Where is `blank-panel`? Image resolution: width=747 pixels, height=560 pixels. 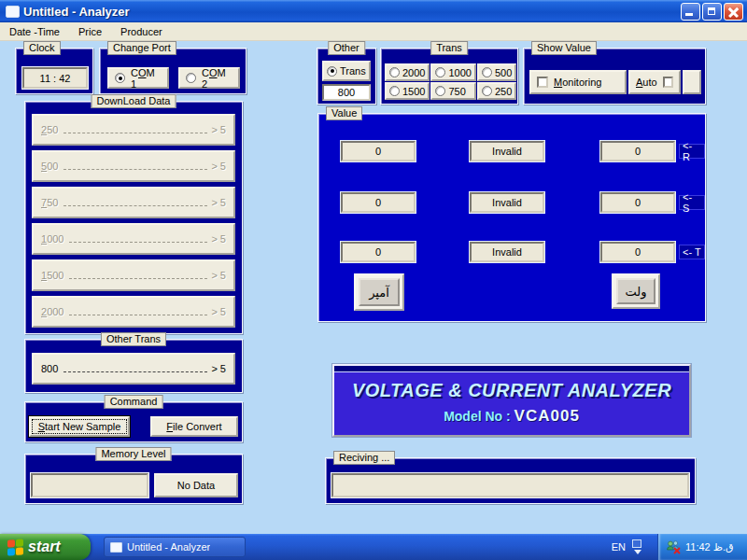
blank-panel is located at coordinates (692, 82).